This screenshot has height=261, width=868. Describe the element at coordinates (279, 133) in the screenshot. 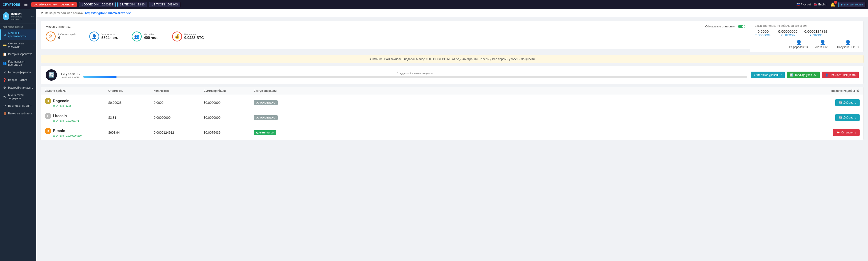

I see `btc-status: ДОБЫВАЕТСЯ` at that location.